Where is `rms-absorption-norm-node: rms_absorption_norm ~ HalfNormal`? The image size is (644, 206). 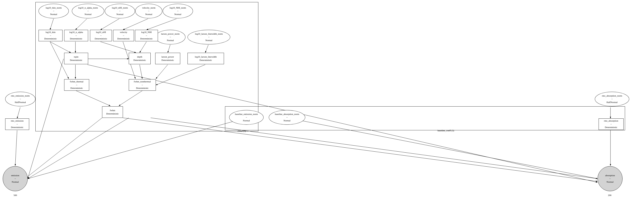
rms-absorption-norm-node: rms_absorption_norm ~ HalfNormal is located at coordinates (612, 99).